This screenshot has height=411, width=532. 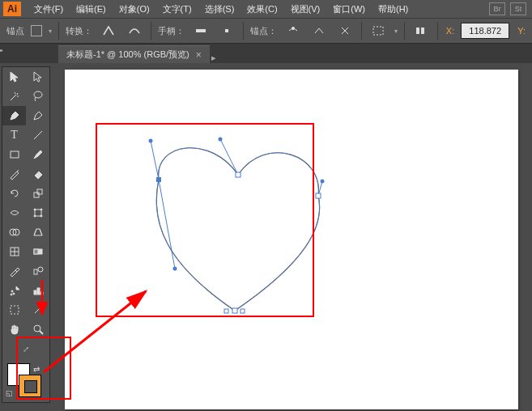 I want to click on pen-tool, so click(x=15, y=116).